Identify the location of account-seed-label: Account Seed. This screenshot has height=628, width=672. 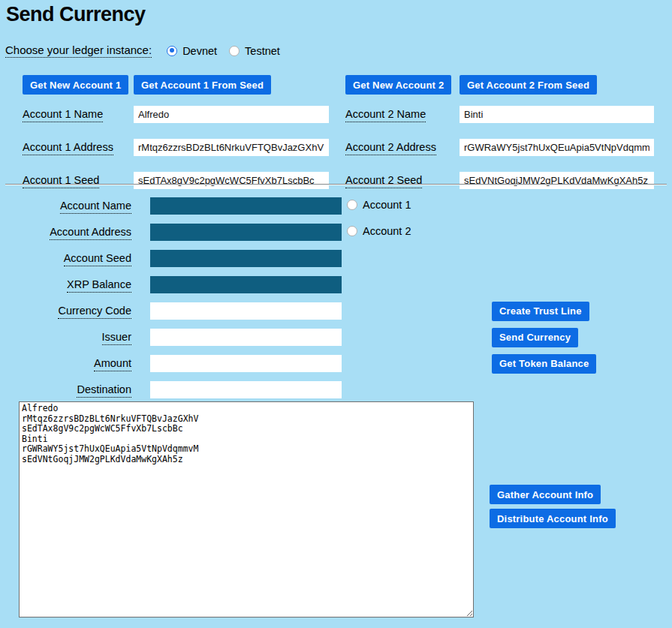
(98, 260).